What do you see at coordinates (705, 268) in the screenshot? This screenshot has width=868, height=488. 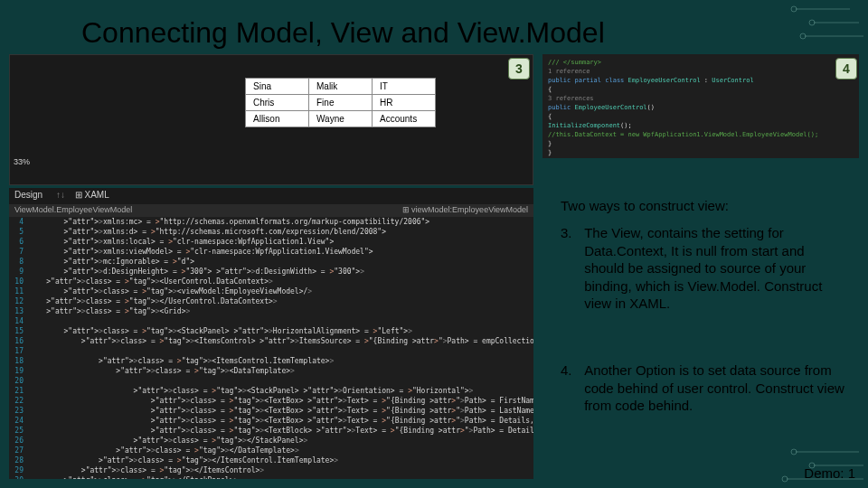 I see `point-3: 3. The View, contains the setting for Da…` at bounding box center [705, 268].